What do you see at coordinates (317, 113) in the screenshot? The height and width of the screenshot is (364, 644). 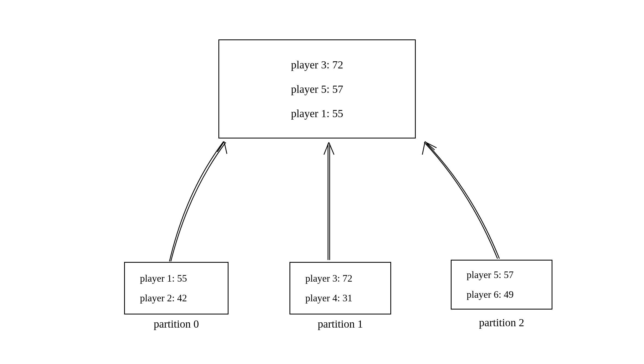 I see `aggregate-row: player 1: 55` at bounding box center [317, 113].